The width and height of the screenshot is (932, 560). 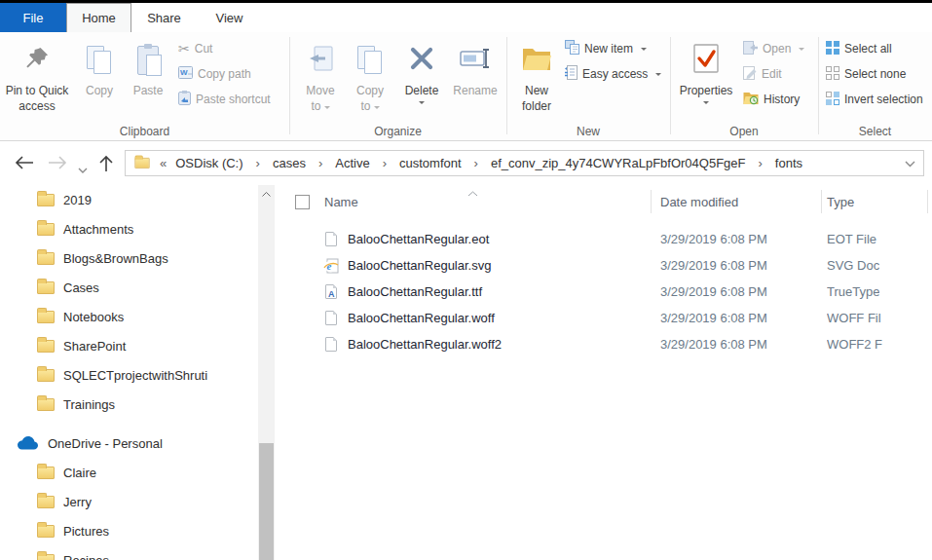 What do you see at coordinates (99, 68) in the screenshot?
I see `copy-button: Copy` at bounding box center [99, 68].